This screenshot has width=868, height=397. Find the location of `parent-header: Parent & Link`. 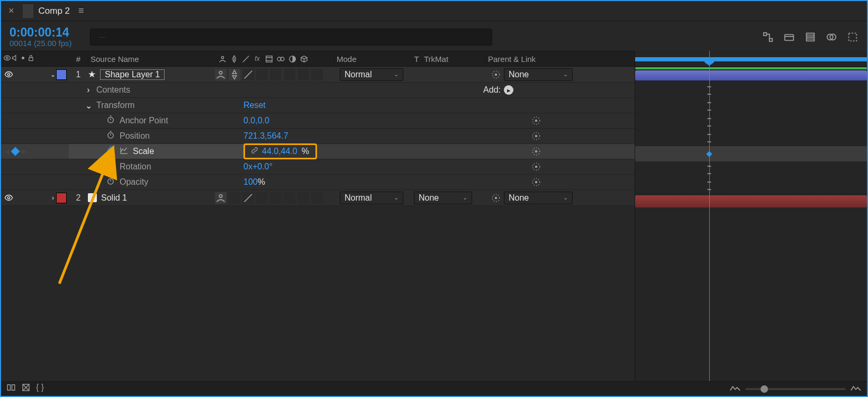

parent-header: Parent & Link is located at coordinates (555, 59).